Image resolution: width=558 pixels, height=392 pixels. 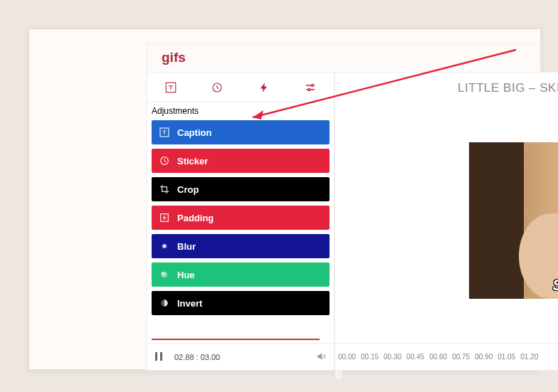 I want to click on adjust-label: Invert, so click(x=189, y=303).